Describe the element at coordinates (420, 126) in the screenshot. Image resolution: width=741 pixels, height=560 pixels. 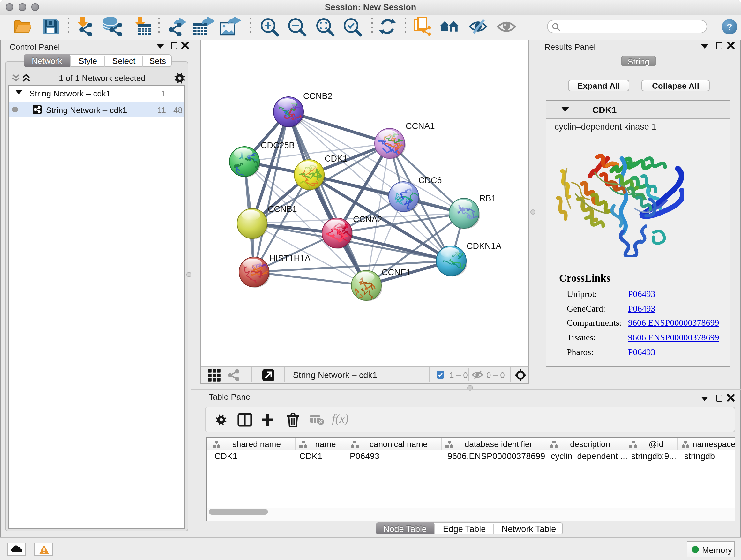
I see `svg-text: CCNA1` at that location.